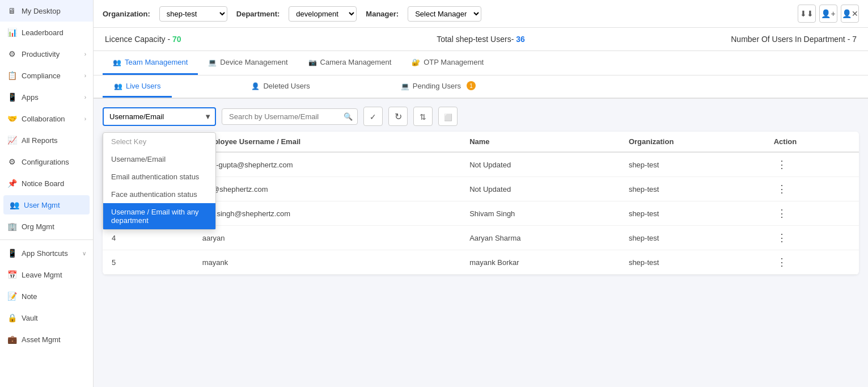  What do you see at coordinates (46, 162) in the screenshot?
I see `sidebar-item-configurations: Configurations` at bounding box center [46, 162].